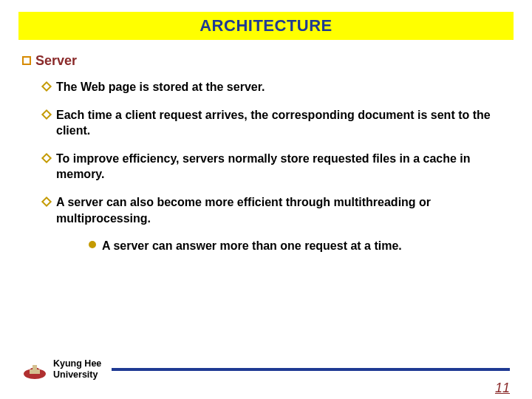  Describe the element at coordinates (77, 375) in the screenshot. I see `university-line2: University` at that location.